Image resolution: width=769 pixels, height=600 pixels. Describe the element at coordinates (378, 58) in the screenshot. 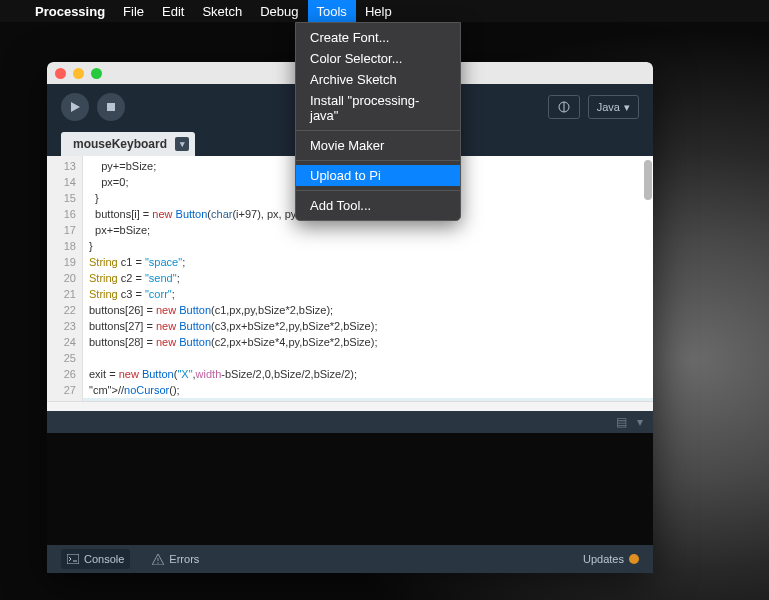

I see `menu-item-color-selector: Color Selector...` at that location.